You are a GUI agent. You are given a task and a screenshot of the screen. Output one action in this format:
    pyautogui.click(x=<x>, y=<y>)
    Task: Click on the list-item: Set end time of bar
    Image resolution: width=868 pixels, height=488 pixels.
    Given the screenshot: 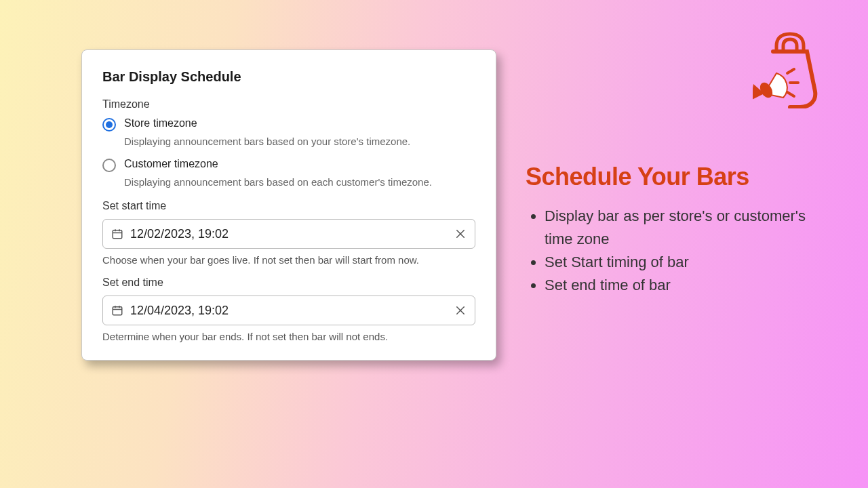 What is the action you would take?
    pyautogui.click(x=688, y=285)
    